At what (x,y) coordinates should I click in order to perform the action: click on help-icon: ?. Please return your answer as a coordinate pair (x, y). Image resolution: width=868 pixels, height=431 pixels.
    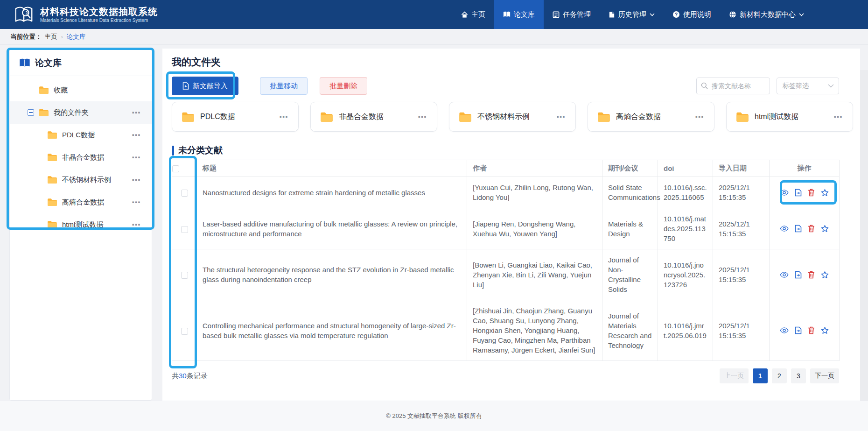
    Looking at the image, I should click on (676, 14).